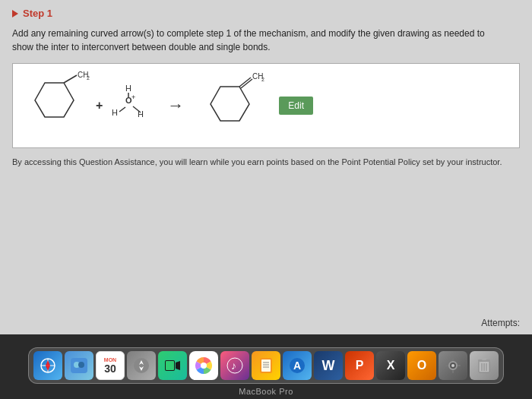 This screenshot has width=532, height=399. I want to click on dock-launchpad, so click(141, 366).